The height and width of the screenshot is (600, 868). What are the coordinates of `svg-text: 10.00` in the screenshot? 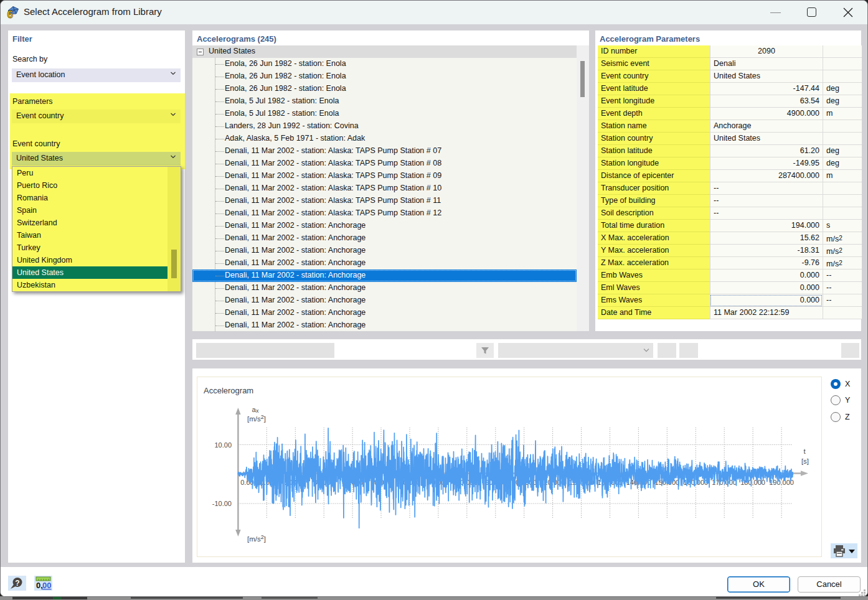 It's located at (223, 445).